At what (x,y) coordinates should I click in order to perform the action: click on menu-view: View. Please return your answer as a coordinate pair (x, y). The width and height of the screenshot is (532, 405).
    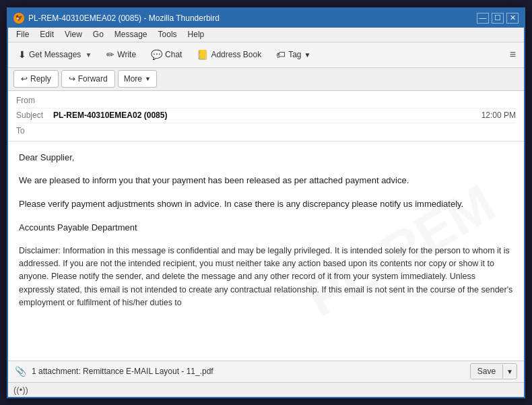
    Looking at the image, I should click on (73, 34).